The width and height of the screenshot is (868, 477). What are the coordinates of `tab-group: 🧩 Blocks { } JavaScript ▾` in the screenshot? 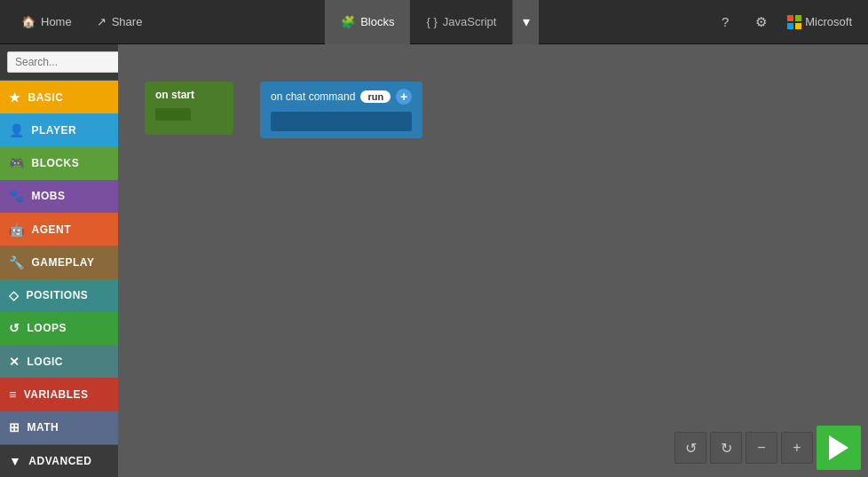 It's located at (431, 22).